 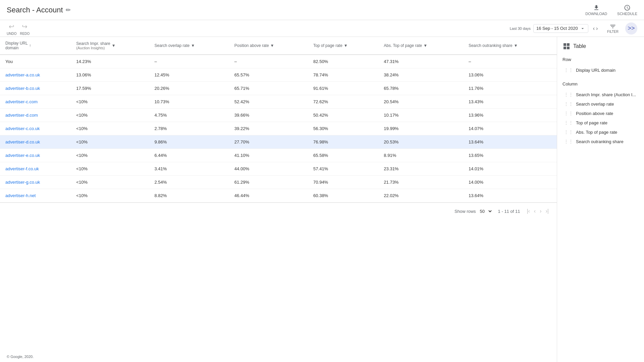 What do you see at coordinates (193, 46) in the screenshot?
I see `filter-down-icon: ▼` at bounding box center [193, 46].